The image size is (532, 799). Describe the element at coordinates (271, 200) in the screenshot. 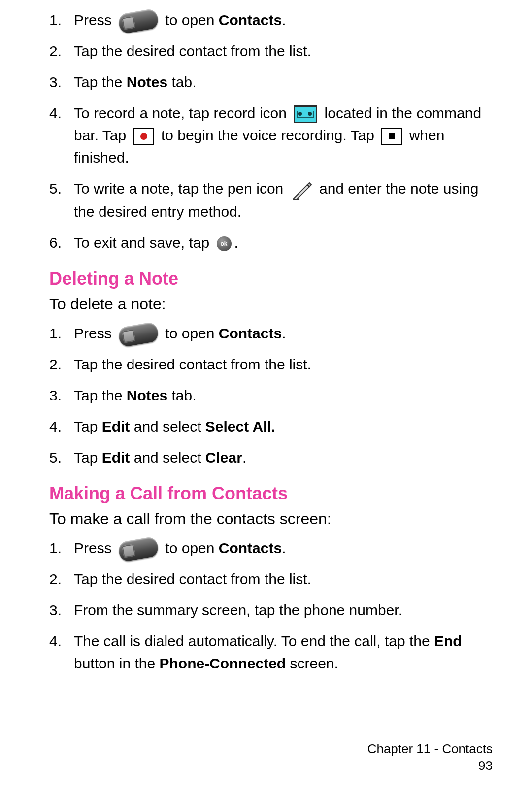

I see `list-item: 5. To write a note, tap the pen icon and…` at that location.